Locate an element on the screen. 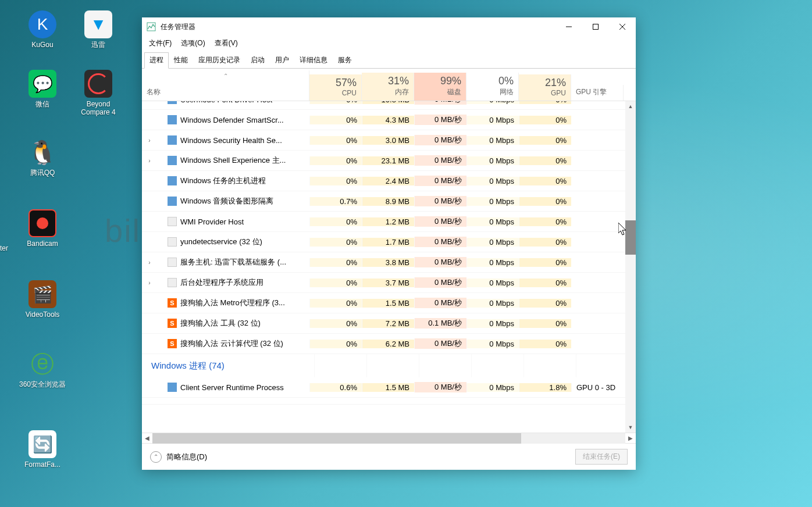  header-network: 0% 网络 is located at coordinates (493, 87).